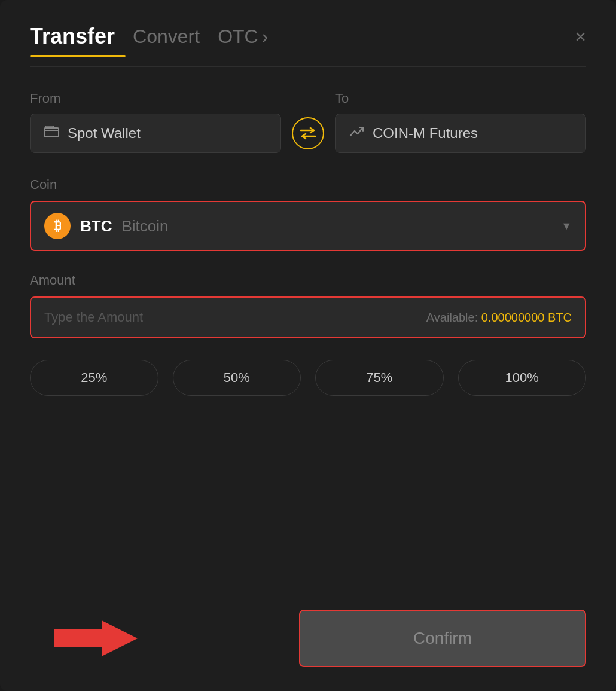 The width and height of the screenshot is (616, 691). What do you see at coordinates (461, 133) in the screenshot?
I see `to-wallet-selector: COIN-M Futures` at bounding box center [461, 133].